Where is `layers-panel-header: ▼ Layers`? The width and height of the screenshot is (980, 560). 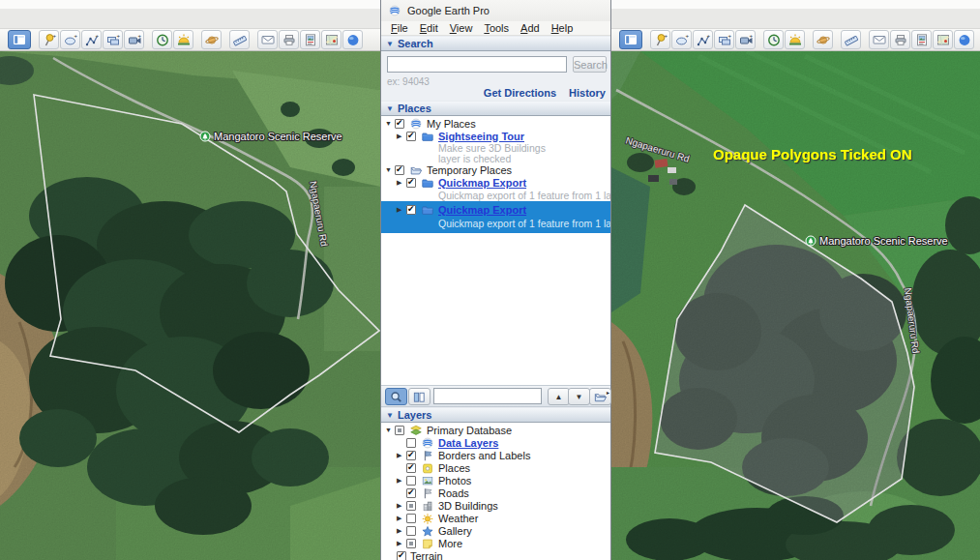
layers-panel-header: ▼ Layers is located at coordinates (495, 415).